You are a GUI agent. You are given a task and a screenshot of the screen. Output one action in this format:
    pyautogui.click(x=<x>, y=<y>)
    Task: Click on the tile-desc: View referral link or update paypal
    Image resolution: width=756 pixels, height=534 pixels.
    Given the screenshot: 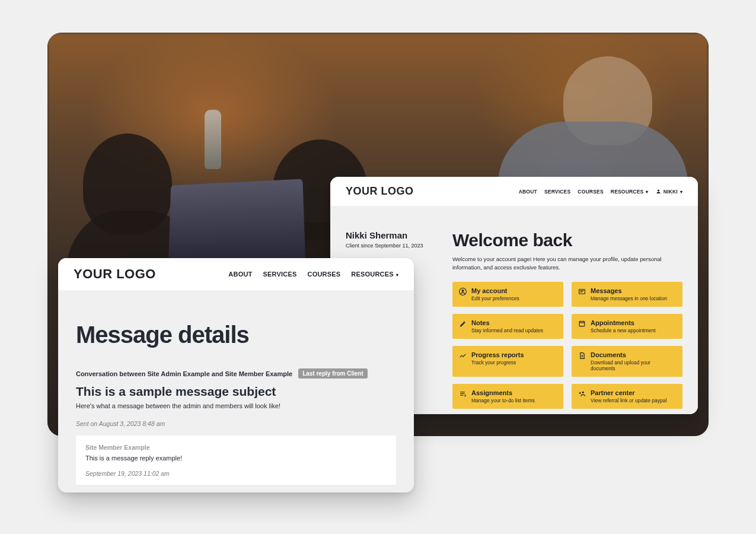 What is the action you would take?
    pyautogui.click(x=629, y=401)
    